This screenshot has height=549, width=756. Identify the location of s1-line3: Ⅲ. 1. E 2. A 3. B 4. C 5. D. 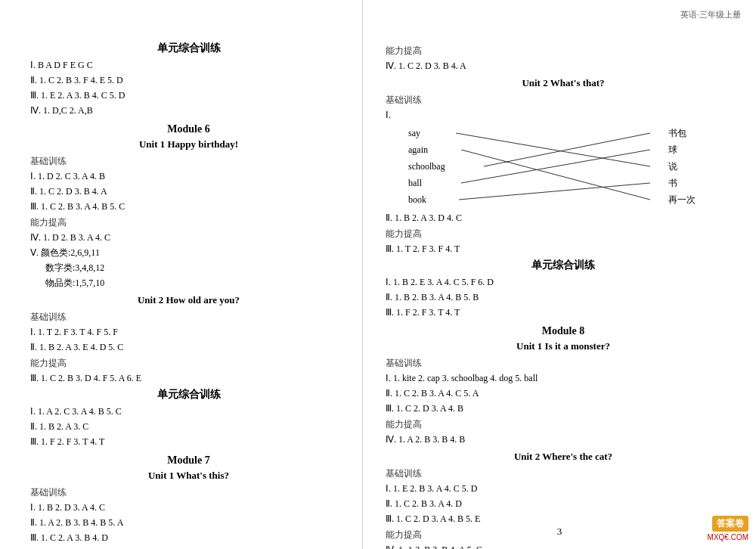
(189, 95).